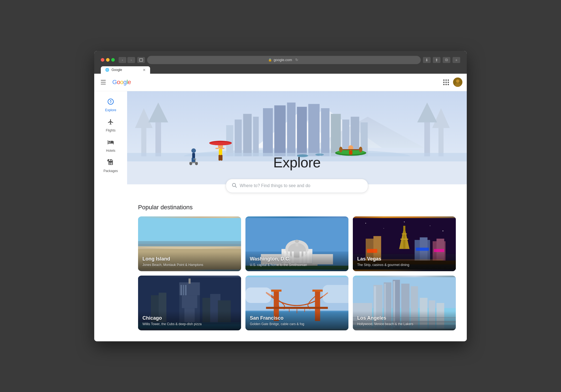 The image size is (561, 392). What do you see at coordinates (446, 60) in the screenshot?
I see `new-tab-button: ⧉` at bounding box center [446, 60].